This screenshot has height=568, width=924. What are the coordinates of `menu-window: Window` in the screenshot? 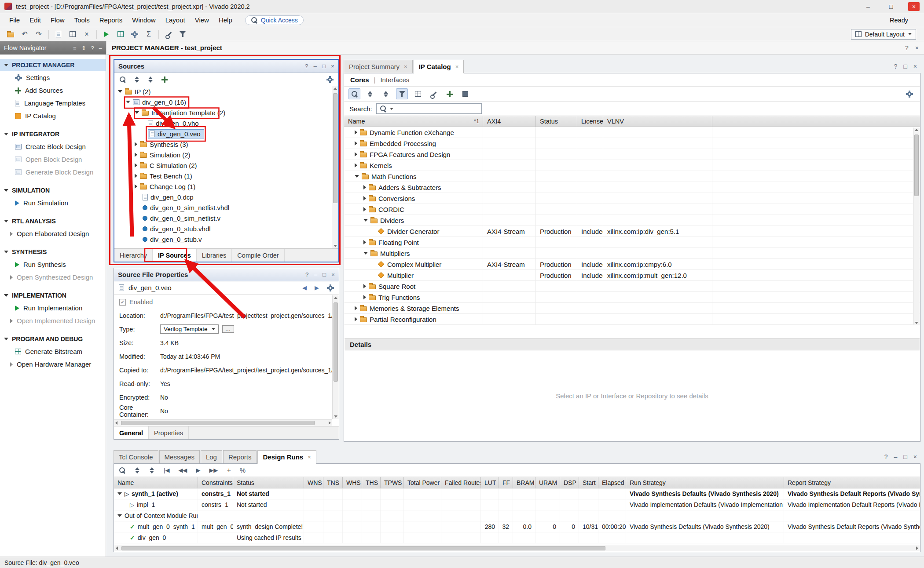 It's located at (143, 20).